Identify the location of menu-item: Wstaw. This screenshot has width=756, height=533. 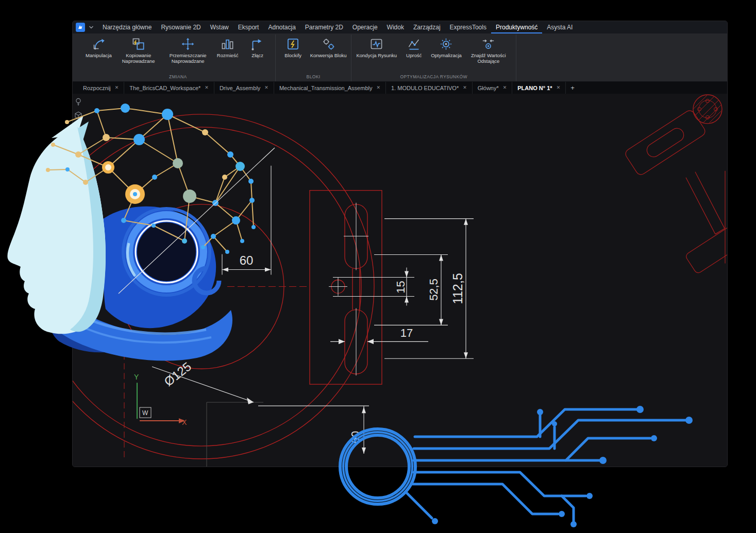
(220, 27).